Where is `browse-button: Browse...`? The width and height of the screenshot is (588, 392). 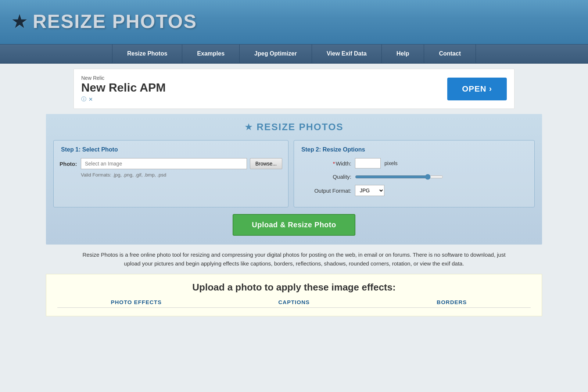 browse-button: Browse... is located at coordinates (266, 164).